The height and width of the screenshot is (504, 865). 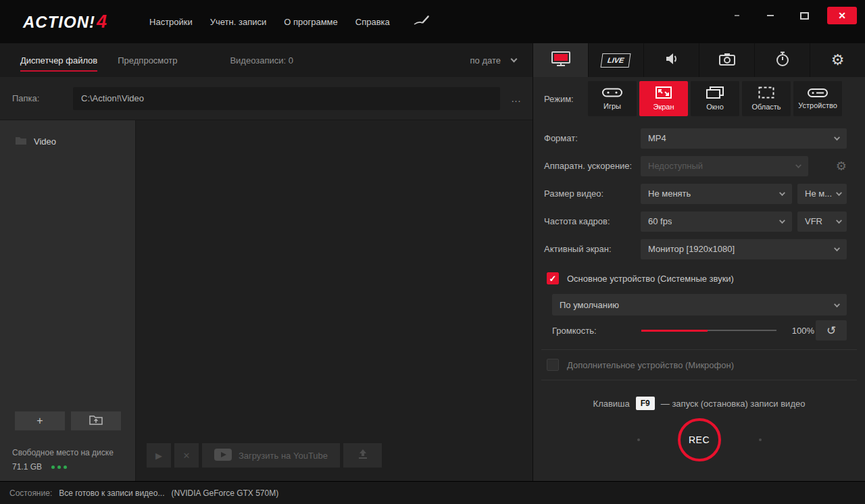 I want to click on system-audio-checkbox: ✓, so click(x=553, y=278).